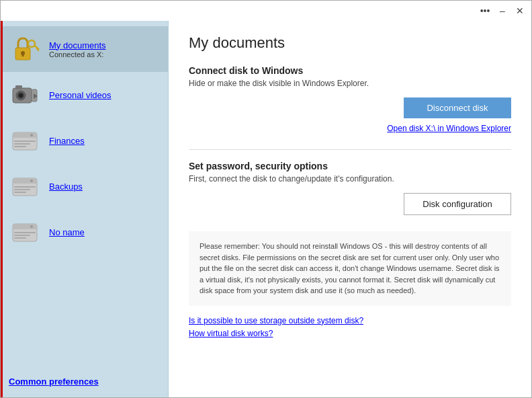 This screenshot has width=532, height=398. Describe the element at coordinates (449, 128) in the screenshot. I see `open-disk-link: Open disk X:\ in Windows Explorer` at that location.